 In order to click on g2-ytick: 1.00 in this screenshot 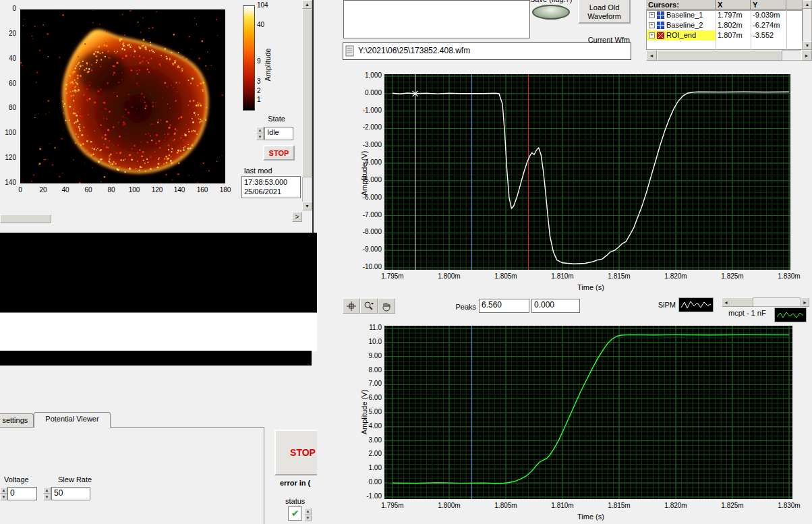, I will do `click(366, 468)`.